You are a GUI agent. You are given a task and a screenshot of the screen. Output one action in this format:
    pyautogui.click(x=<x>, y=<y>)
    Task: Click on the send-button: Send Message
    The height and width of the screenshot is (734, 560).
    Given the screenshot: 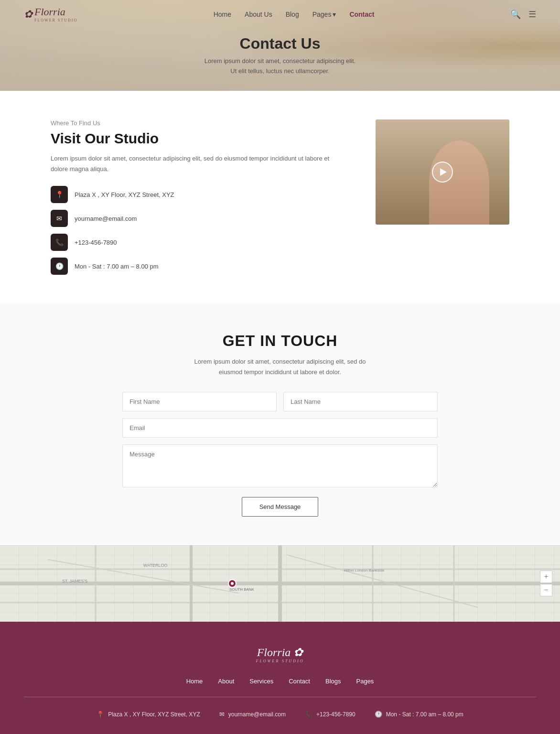 What is the action you would take?
    pyautogui.click(x=280, y=507)
    